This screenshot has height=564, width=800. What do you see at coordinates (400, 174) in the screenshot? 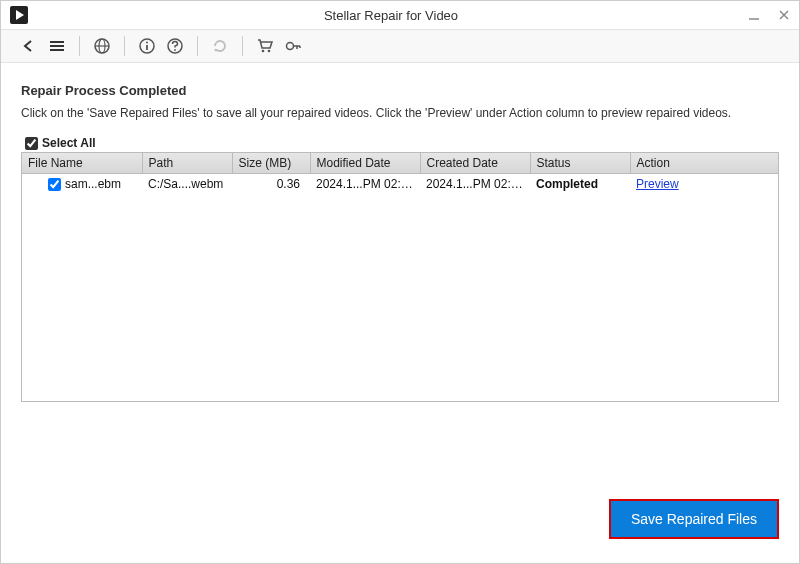
I see `results-table: File Name Path Size (MB) Modified Date C…` at bounding box center [400, 174].